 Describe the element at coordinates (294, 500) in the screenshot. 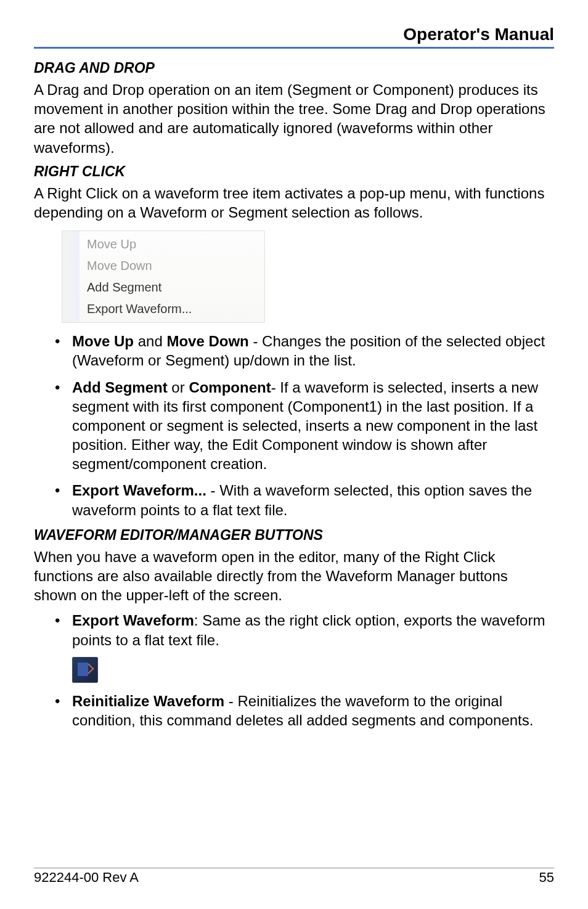

I see `bullet-export-waveform: Export Waveform... - With a waveform sel…` at that location.